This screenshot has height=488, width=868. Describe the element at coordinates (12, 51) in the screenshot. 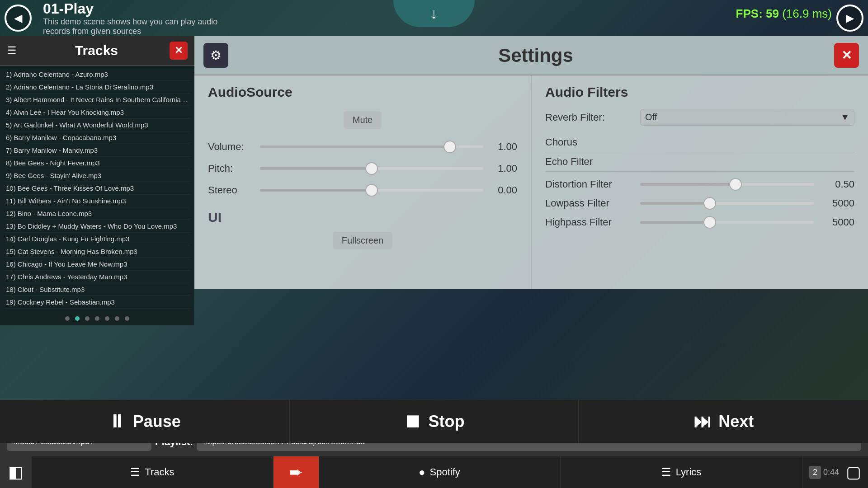

I see `tracks-menu-icon: ☰` at that location.